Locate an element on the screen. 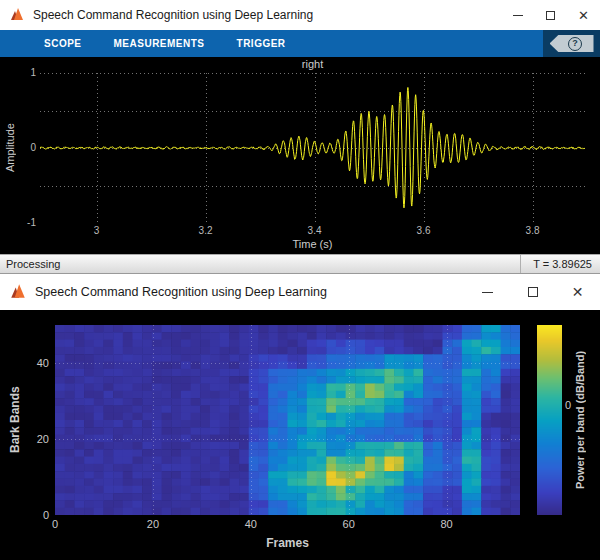 Image resolution: width=600 pixels, height=560 pixels. scope-statusbar: Processing T = 3.89625 is located at coordinates (300, 264).